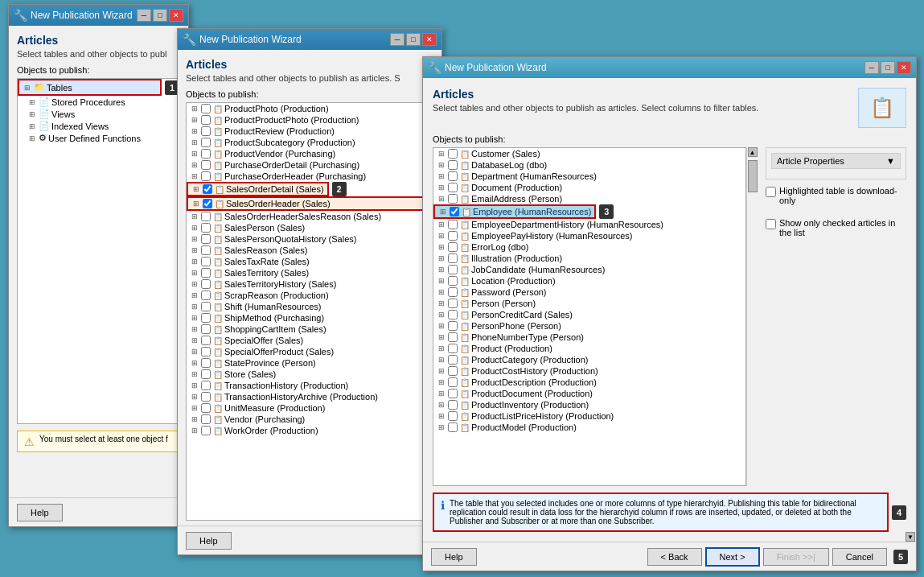 The width and height of the screenshot is (924, 577). I want to click on window3-help-button: Help, so click(454, 557).